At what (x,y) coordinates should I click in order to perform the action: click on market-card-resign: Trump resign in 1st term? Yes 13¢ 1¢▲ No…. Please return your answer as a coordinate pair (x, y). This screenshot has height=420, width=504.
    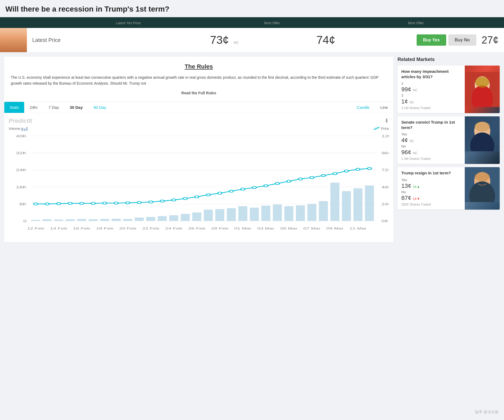
    Looking at the image, I should click on (449, 188).